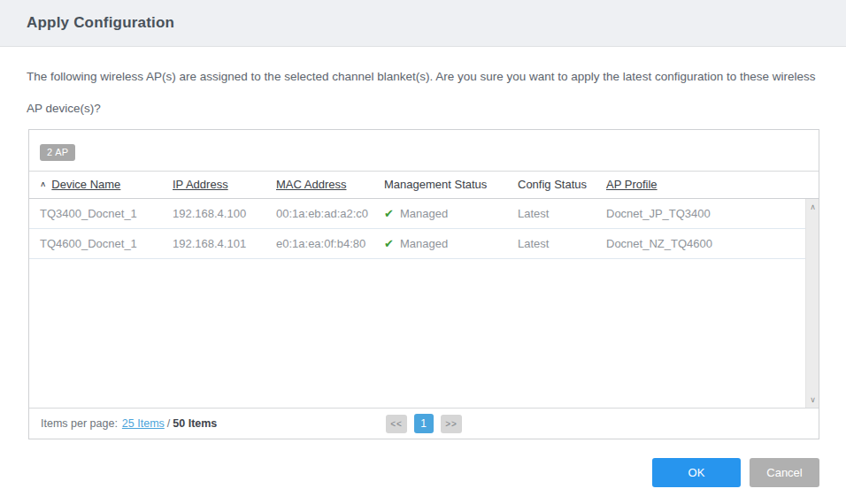  Describe the element at coordinates (451, 424) in the screenshot. I see `next-page-button: >>` at that location.